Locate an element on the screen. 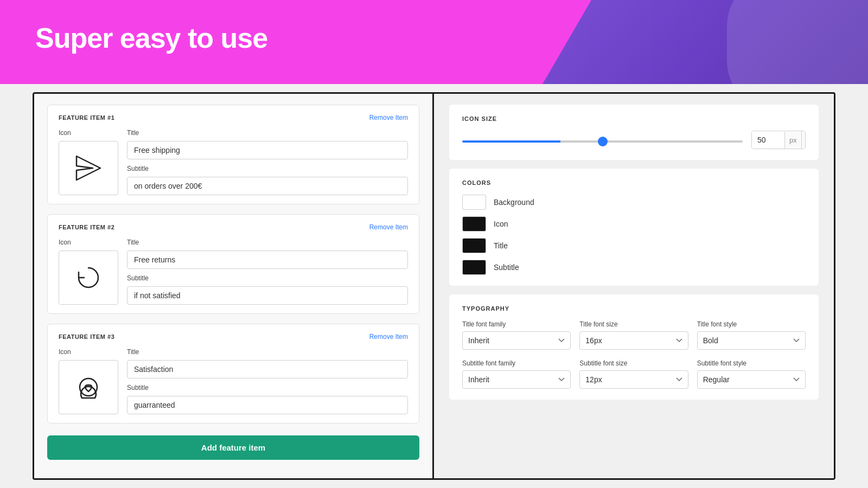  feature-item-3-label: FEATURE ITEM #3 is located at coordinates (87, 337).